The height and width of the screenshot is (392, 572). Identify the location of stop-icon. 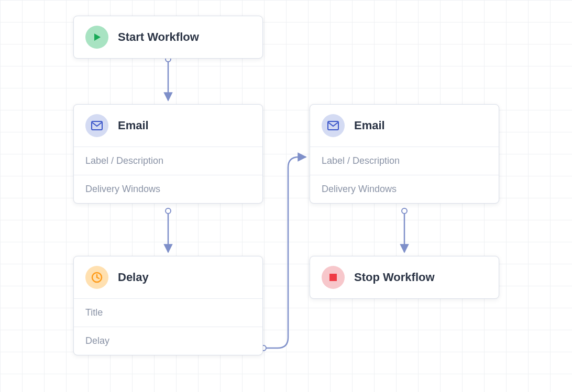
(333, 277).